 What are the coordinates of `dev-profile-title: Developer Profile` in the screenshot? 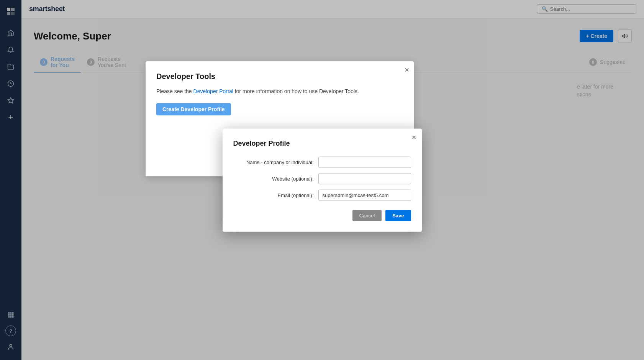 It's located at (322, 143).